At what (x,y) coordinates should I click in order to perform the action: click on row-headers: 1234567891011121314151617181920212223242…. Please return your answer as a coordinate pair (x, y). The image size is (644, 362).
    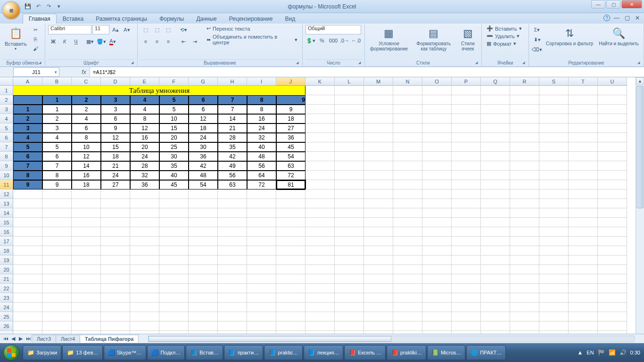
    Looking at the image, I should click on (7, 214).